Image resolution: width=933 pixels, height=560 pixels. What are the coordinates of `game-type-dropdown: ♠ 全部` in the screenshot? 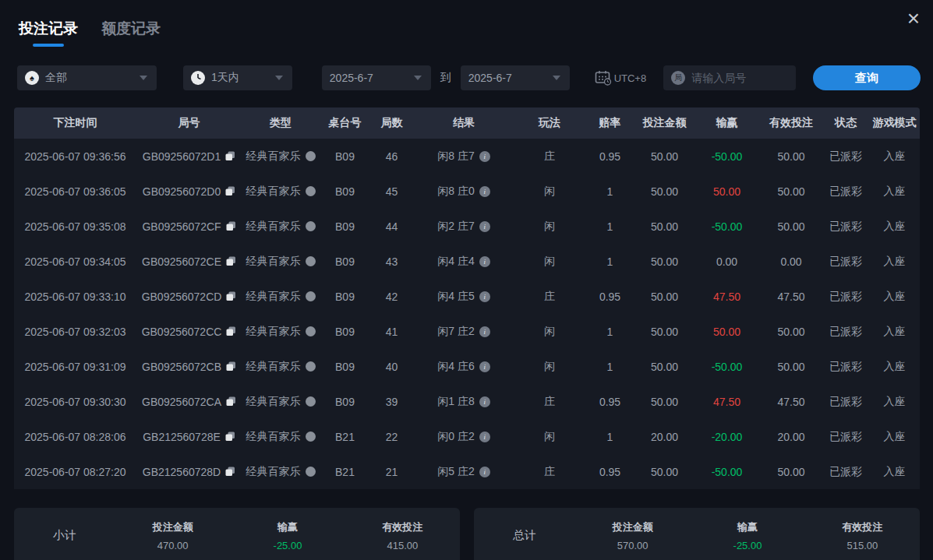 It's located at (87, 78).